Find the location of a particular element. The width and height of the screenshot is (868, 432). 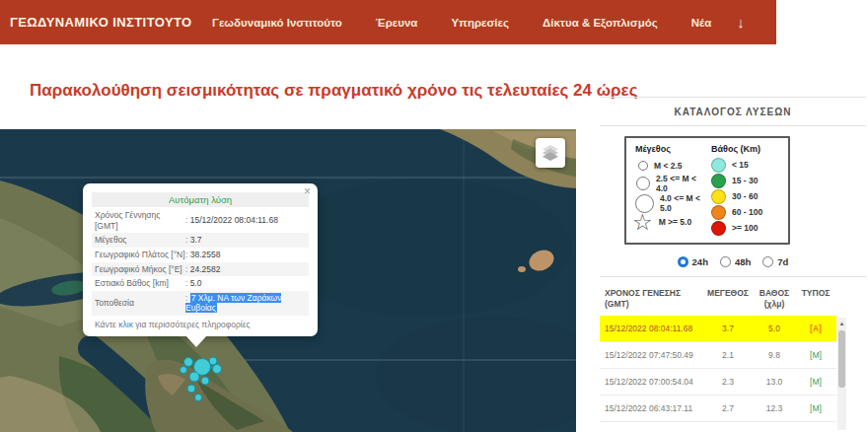

legend-label: M < 2.5 is located at coordinates (669, 166).